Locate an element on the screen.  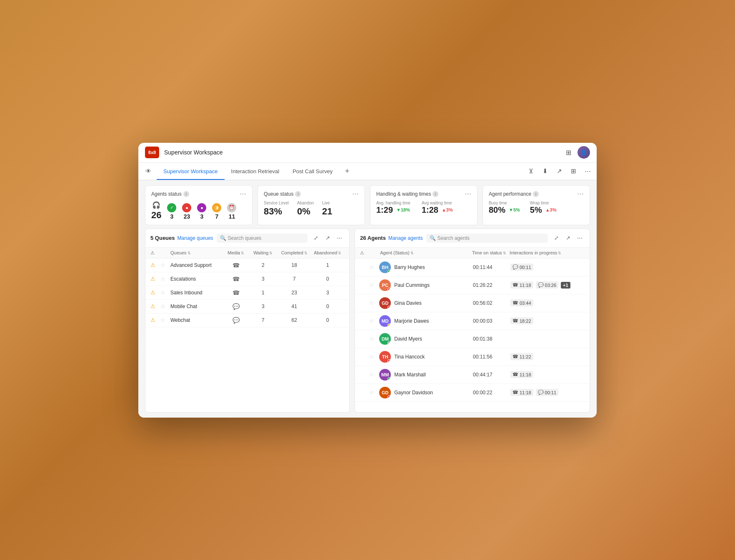
export-icon: ↗ is located at coordinates (559, 171).